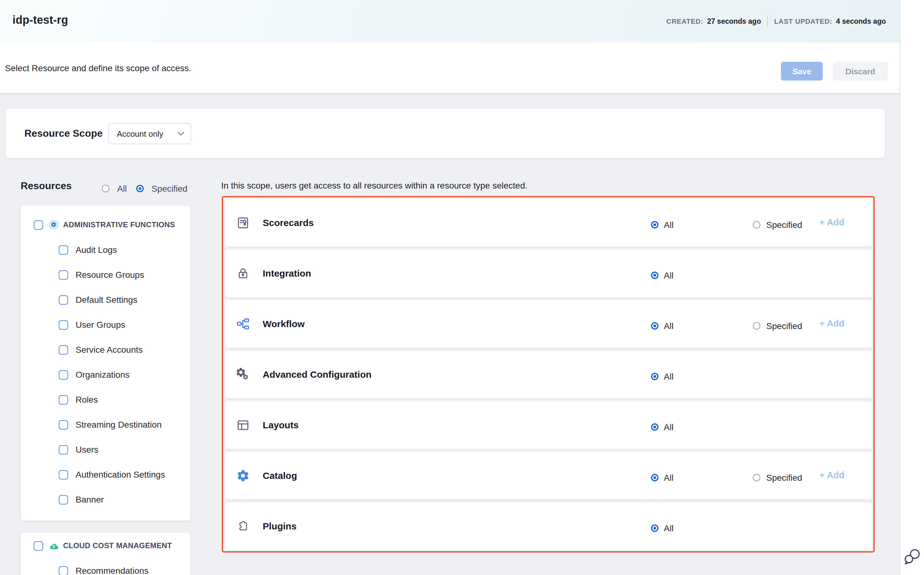 Image resolution: width=924 pixels, height=575 pixels. I want to click on scope-row-label: Scorecards, so click(288, 223).